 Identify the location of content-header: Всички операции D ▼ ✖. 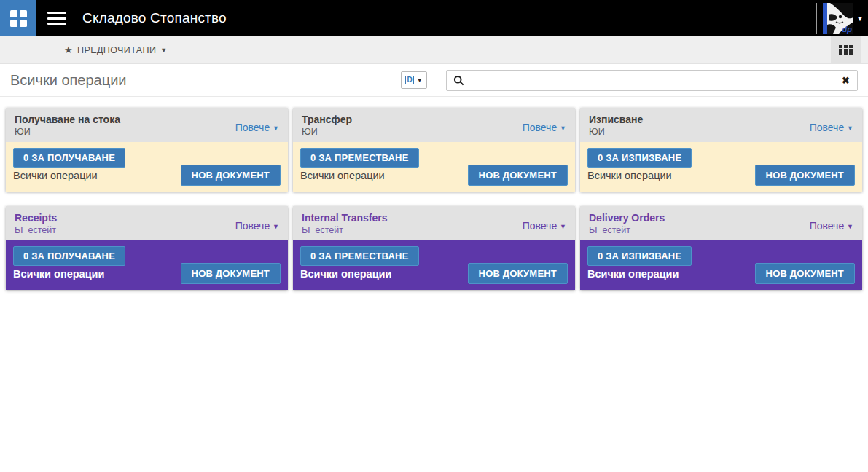
(434, 80).